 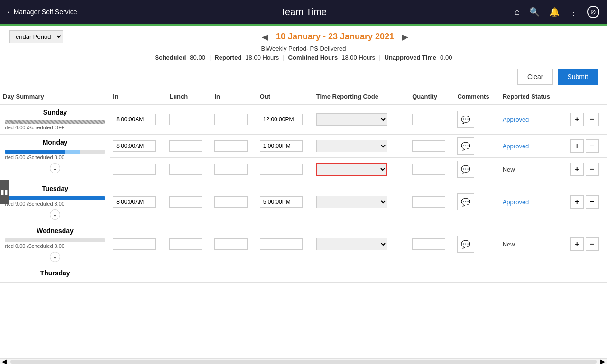 What do you see at coordinates (231, 119) in the screenshot?
I see `sunday-in2-input` at bounding box center [231, 119].